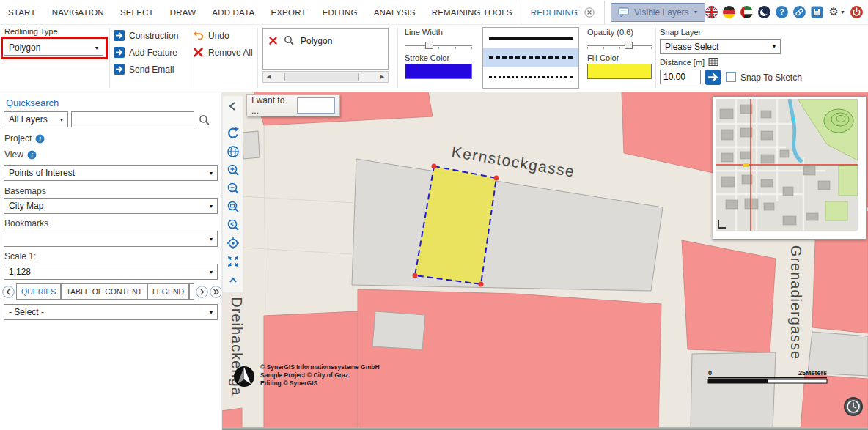 The image size is (868, 430). Describe the element at coordinates (293, 105) in the screenshot. I see `i-want-to-widget: I want to ...` at that location.